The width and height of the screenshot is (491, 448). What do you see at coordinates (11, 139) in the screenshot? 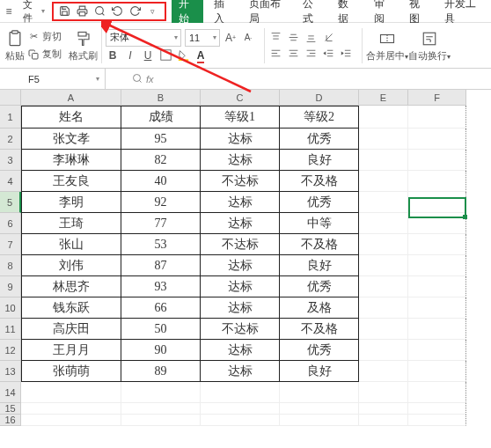
I see `row-header: 2` at bounding box center [11, 139].